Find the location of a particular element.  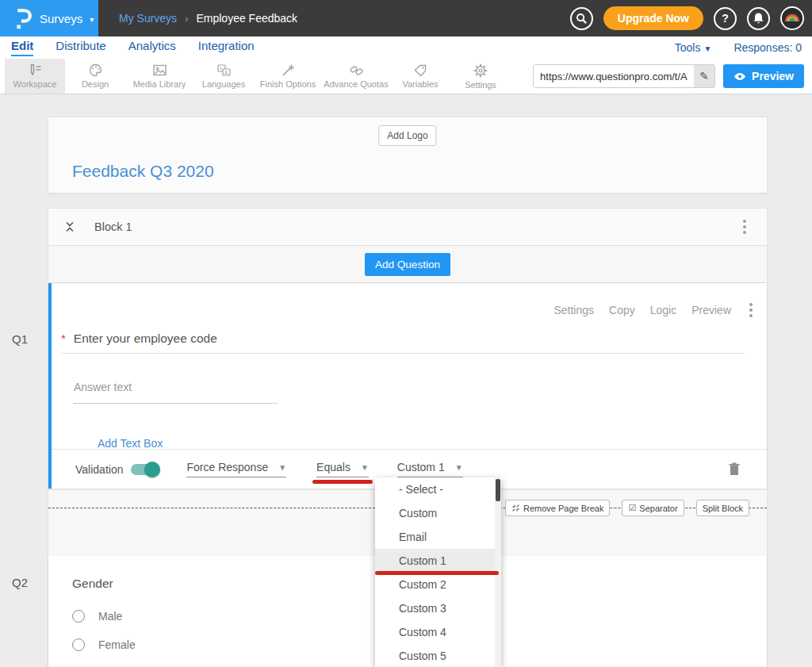

add-logo-button: Add Logo is located at coordinates (408, 136).